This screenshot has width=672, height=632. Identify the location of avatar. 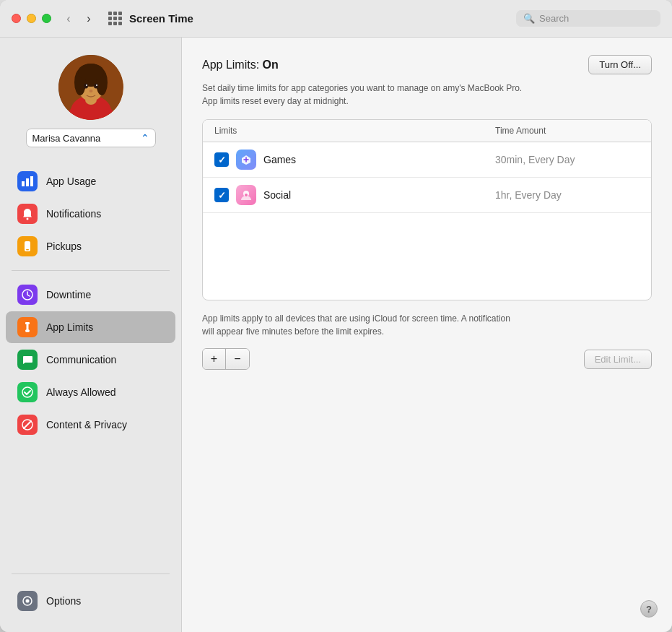
(91, 87).